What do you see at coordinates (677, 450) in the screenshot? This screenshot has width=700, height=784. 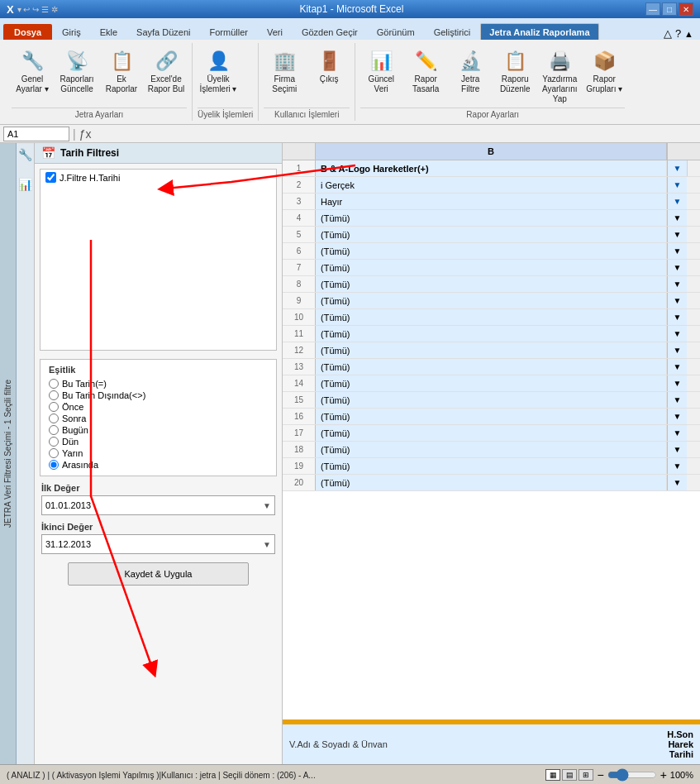 I see `filter-btn-18: ▼` at bounding box center [677, 450].